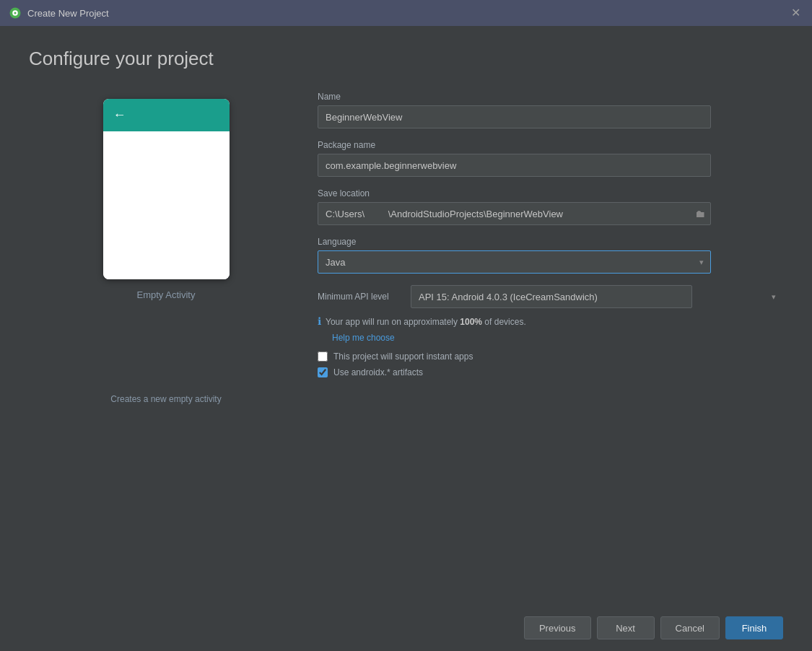 The height and width of the screenshot is (651, 812). What do you see at coordinates (690, 628) in the screenshot?
I see `cancel-button: Cancel` at bounding box center [690, 628].